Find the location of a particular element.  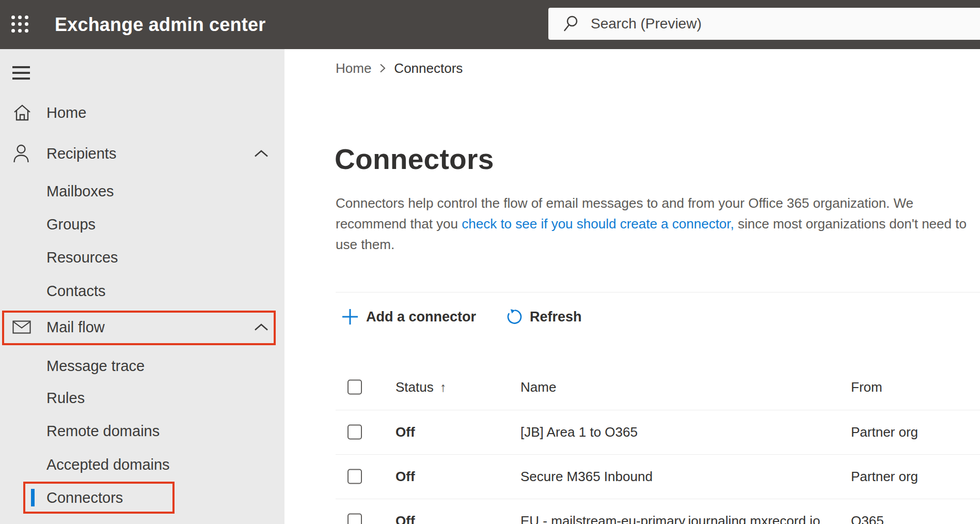

sidebar-item-label: Contacts is located at coordinates (76, 291).